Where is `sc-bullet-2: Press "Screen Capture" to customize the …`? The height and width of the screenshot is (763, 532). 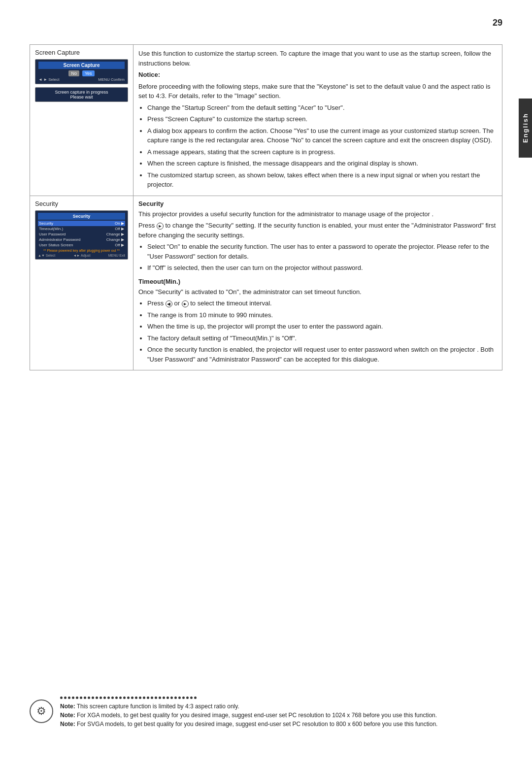
sc-bullet-2: Press "Screen Capture" to customize the … is located at coordinates (322, 119).